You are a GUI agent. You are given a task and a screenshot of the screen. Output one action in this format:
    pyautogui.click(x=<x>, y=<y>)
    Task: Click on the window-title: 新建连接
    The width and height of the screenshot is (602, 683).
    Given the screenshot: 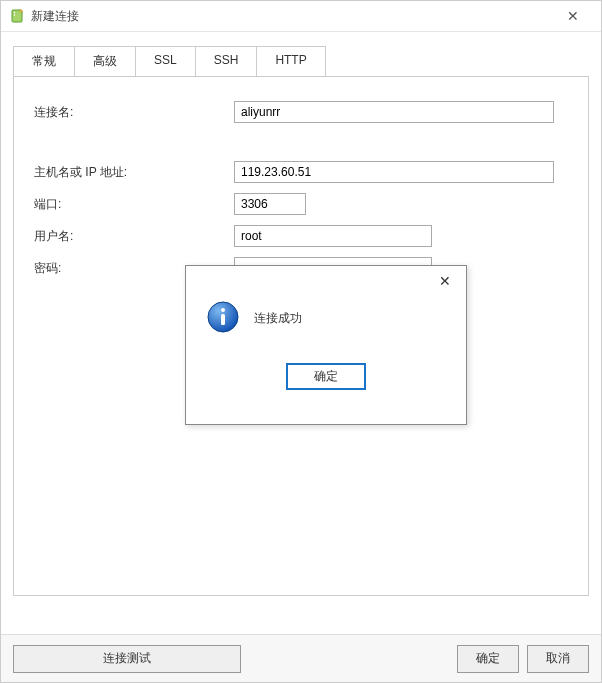 What is the action you would take?
    pyautogui.click(x=292, y=16)
    